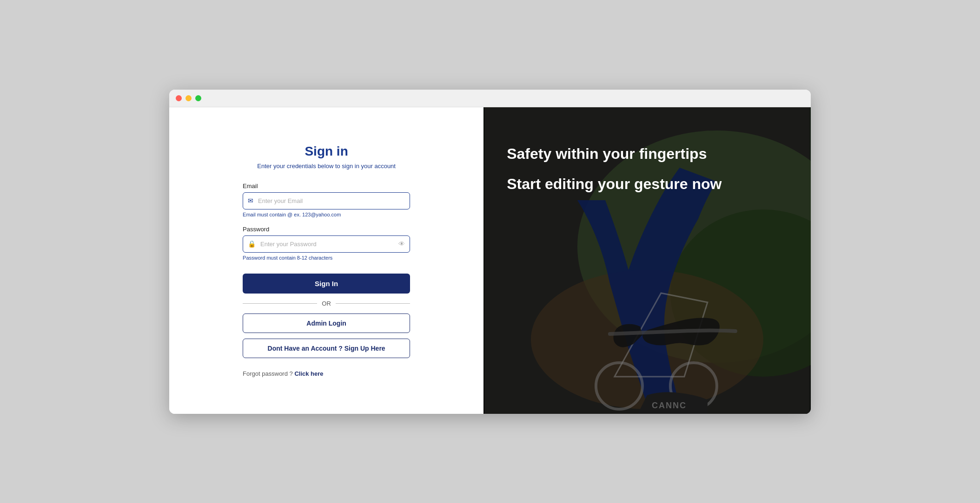 The image size is (980, 503). I want to click on email-hint: Email must contain @ ex. 123@yahoo.com, so click(326, 215).